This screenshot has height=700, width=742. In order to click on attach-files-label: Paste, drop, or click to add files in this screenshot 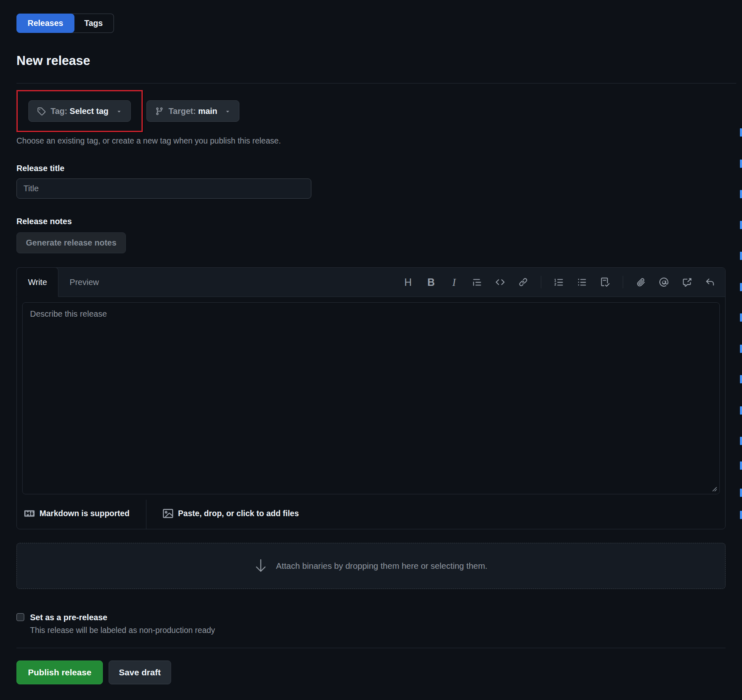, I will do `click(239, 513)`.